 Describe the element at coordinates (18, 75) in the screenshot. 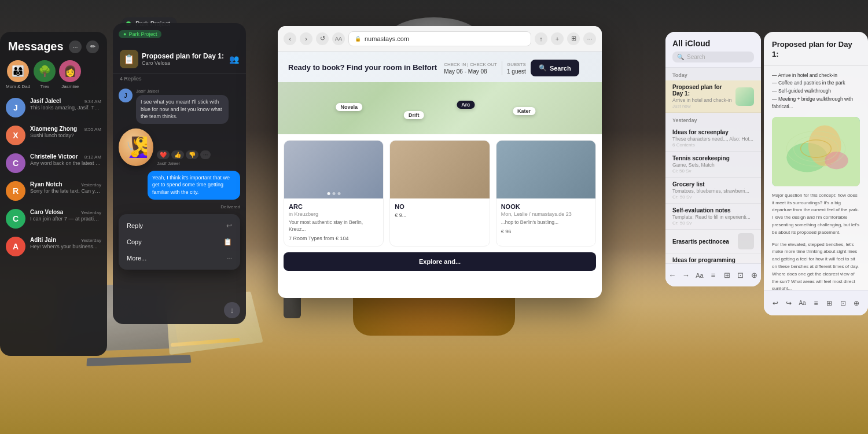

I see `avatar-mom-dad: 👨‍👩‍👦 Mom & Dad` at that location.